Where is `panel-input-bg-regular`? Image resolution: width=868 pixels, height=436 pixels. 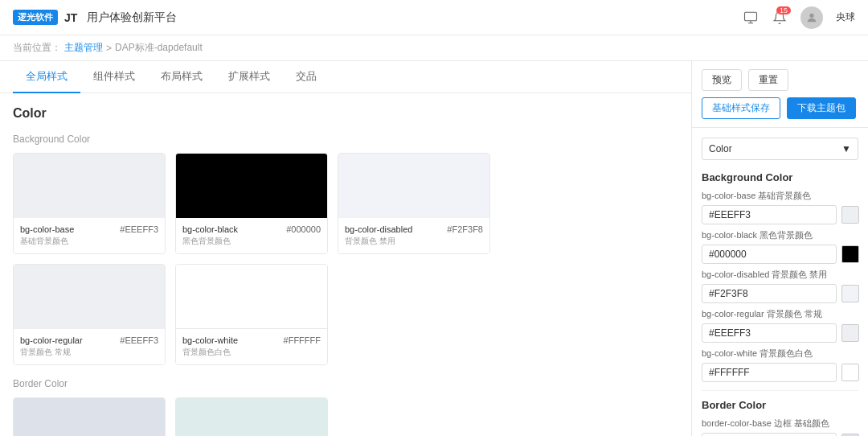
panel-input-bg-regular is located at coordinates (769, 333).